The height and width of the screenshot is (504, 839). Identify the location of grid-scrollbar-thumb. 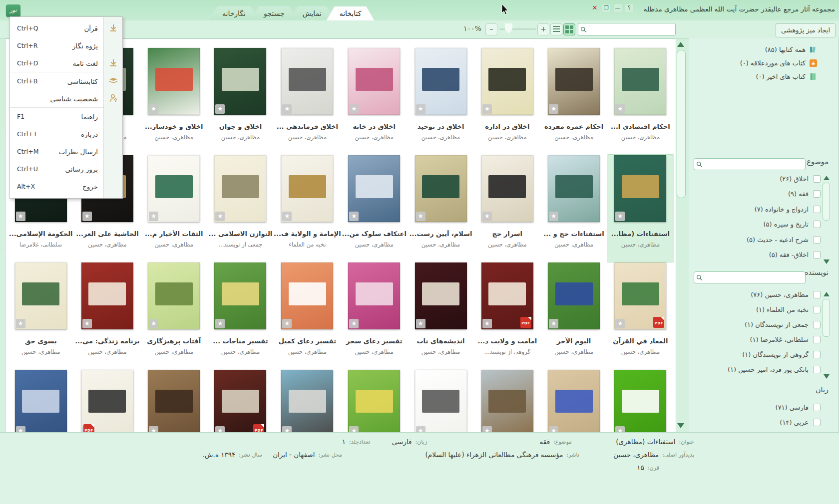
(681, 124).